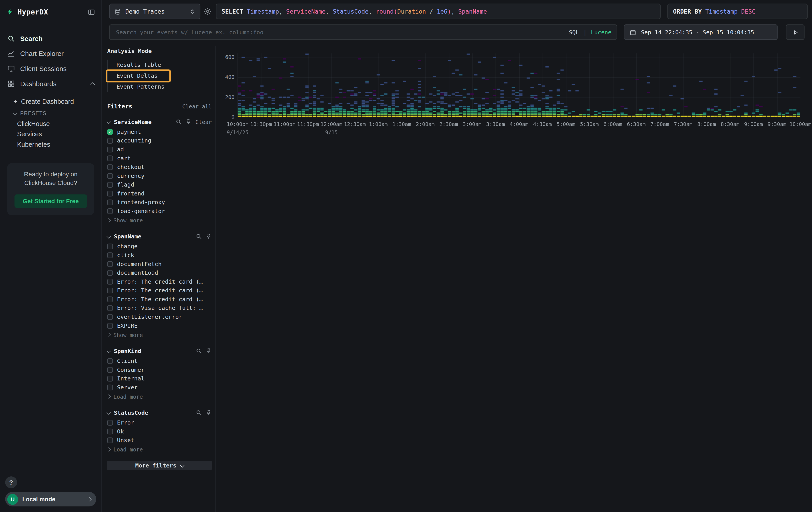  What do you see at coordinates (160, 76) in the screenshot?
I see `analysis-mode-option: Event Deltas` at bounding box center [160, 76].